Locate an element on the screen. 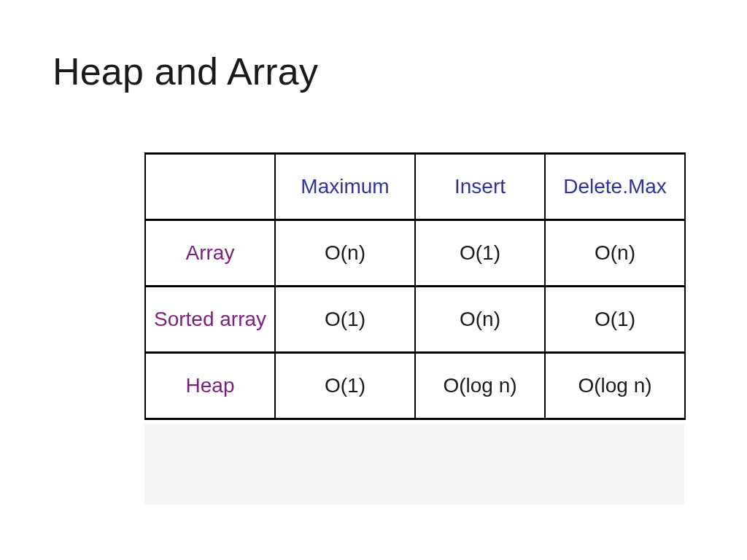  row-header-array: Array is located at coordinates (210, 254).